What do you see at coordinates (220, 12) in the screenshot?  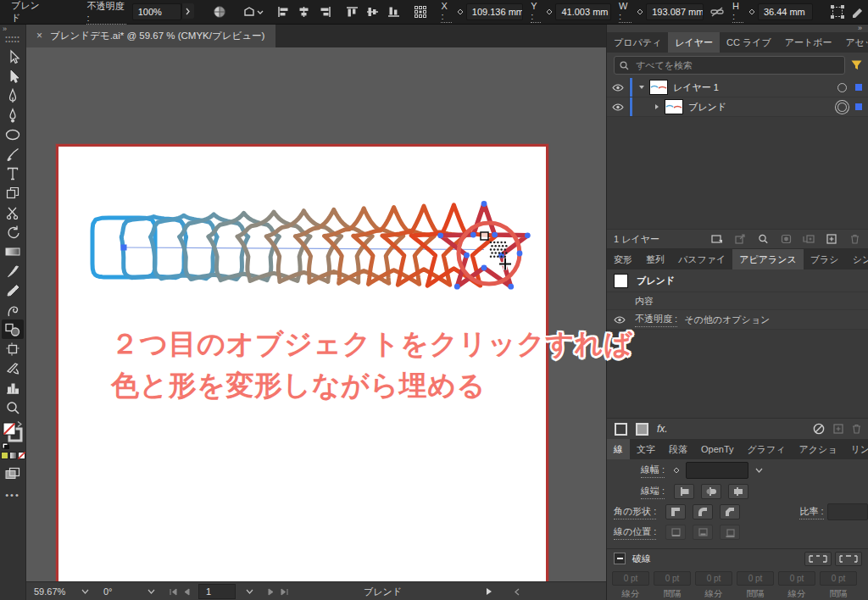 I see `recolor-artwork-icon` at bounding box center [220, 12].